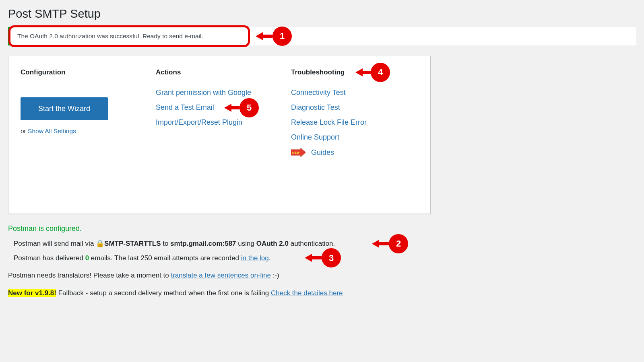 The height and width of the screenshot is (362, 644). I want to click on status1-host: smtp.gmail.com:587, so click(203, 244).